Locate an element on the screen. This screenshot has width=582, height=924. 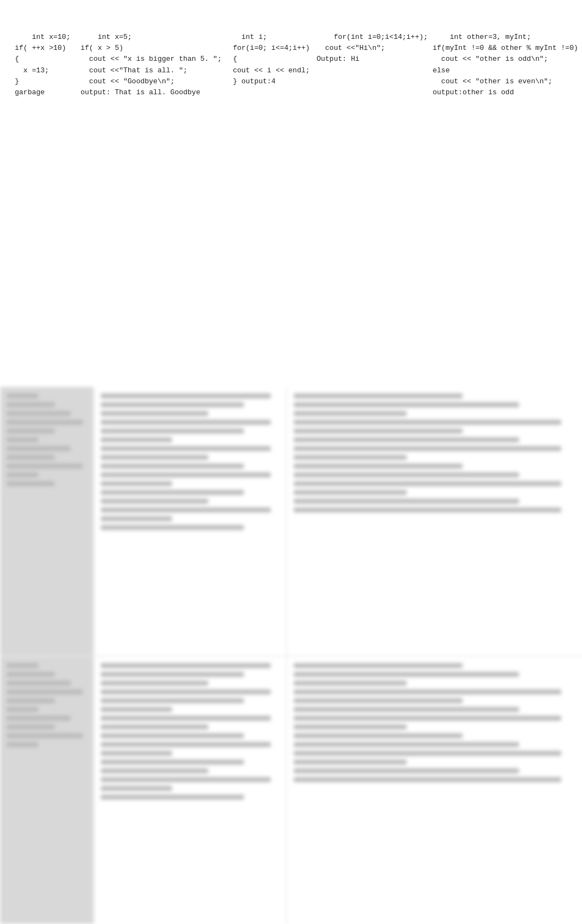
code-examples-section: int x=10; if( ++x >10) { x =13; } garbag… is located at coordinates (291, 62).